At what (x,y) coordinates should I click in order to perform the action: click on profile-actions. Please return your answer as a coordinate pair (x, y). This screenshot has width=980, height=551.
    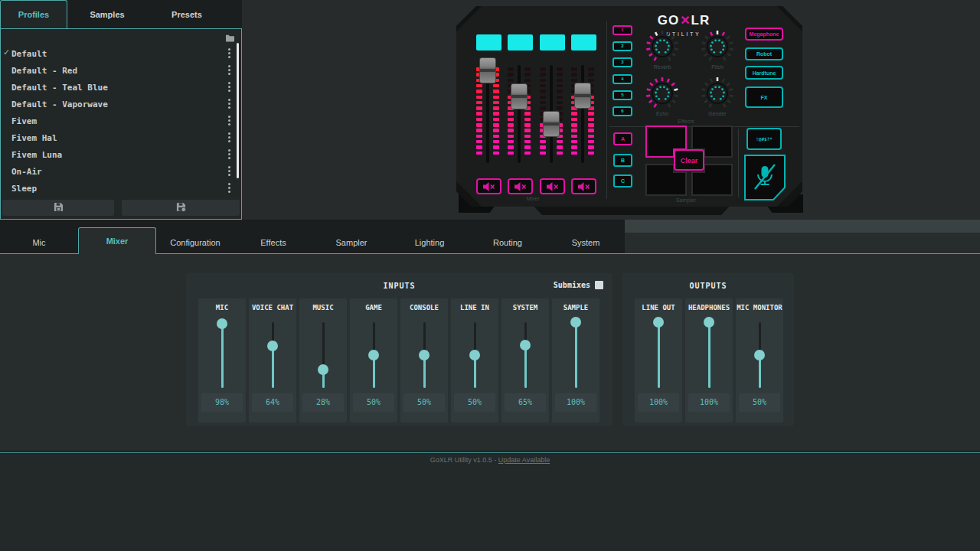
    Looking at the image, I should click on (121, 208).